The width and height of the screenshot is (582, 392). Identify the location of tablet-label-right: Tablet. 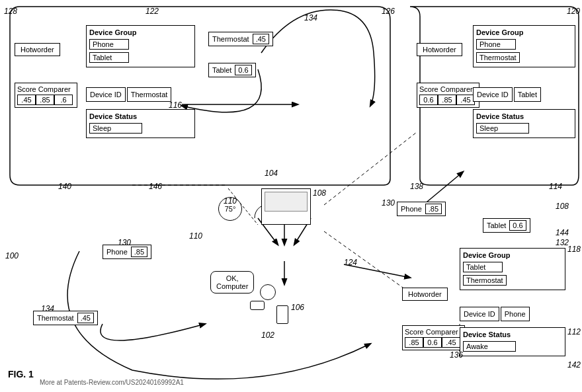
(496, 225).